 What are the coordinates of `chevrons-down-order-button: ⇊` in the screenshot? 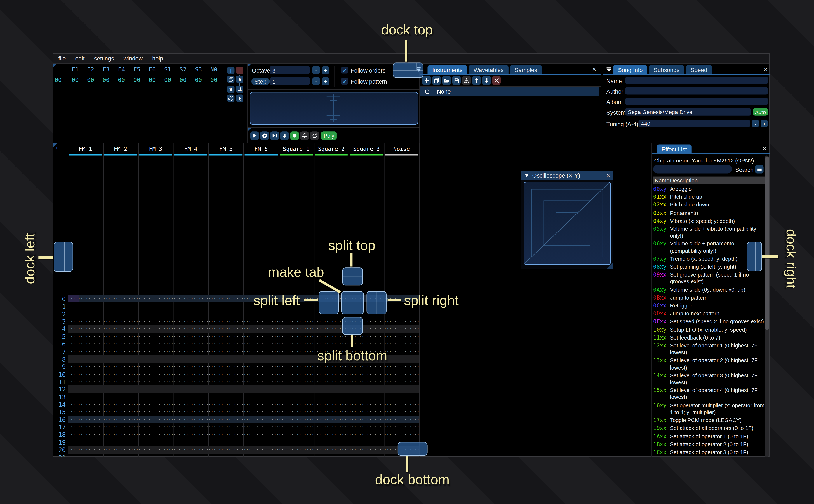 It's located at (240, 89).